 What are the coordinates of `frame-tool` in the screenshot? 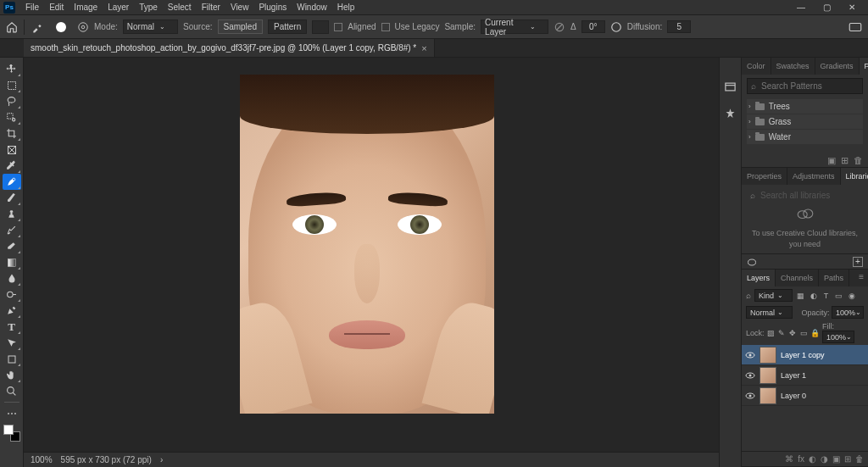 It's located at (12, 149).